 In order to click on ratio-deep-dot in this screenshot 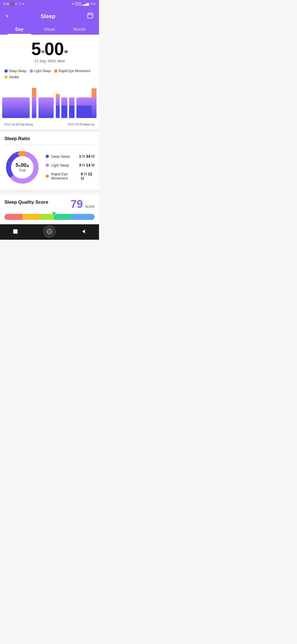, I will do `click(47, 156)`.